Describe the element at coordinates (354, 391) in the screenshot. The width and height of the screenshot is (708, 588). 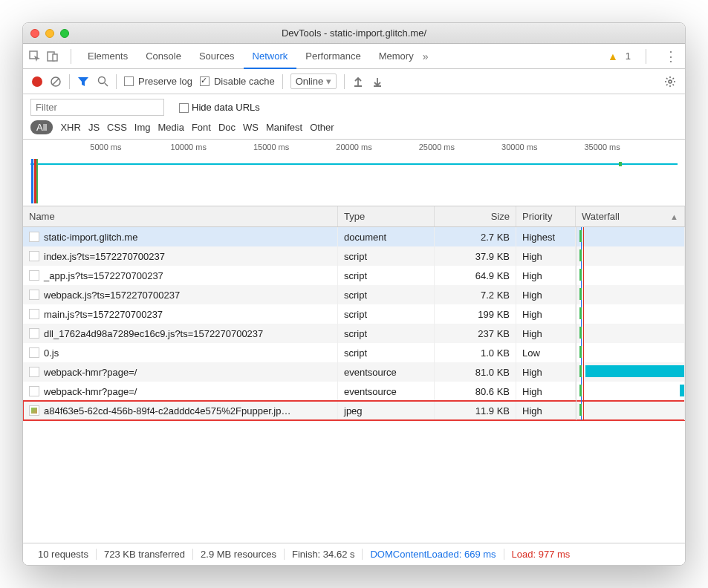
I see `table-row: webpack-hmr?page=/eventsource80.6 KBHigh` at that location.